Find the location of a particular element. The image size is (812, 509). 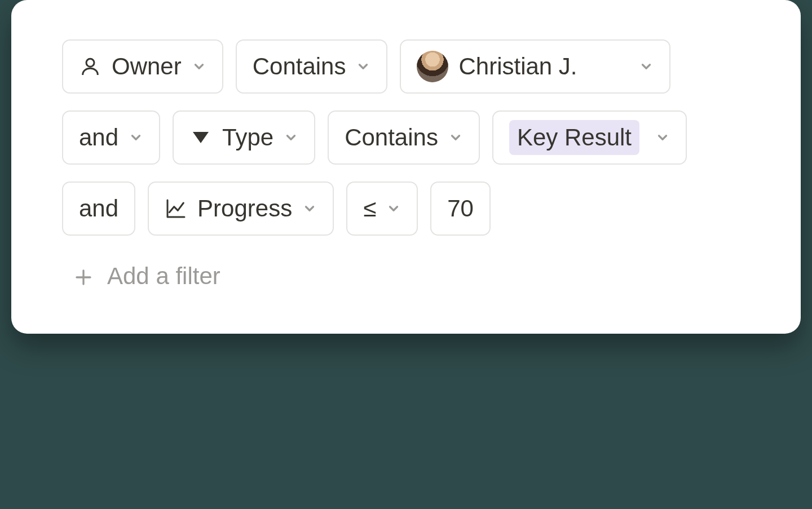

select-icon is located at coordinates (201, 138).